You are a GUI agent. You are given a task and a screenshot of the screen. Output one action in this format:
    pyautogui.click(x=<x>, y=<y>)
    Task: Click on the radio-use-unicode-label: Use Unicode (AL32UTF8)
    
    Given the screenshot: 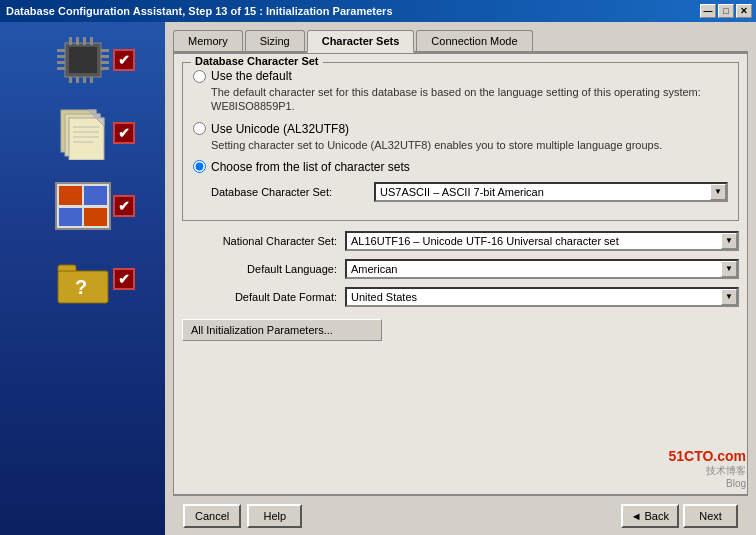 What is the action you would take?
    pyautogui.click(x=280, y=129)
    